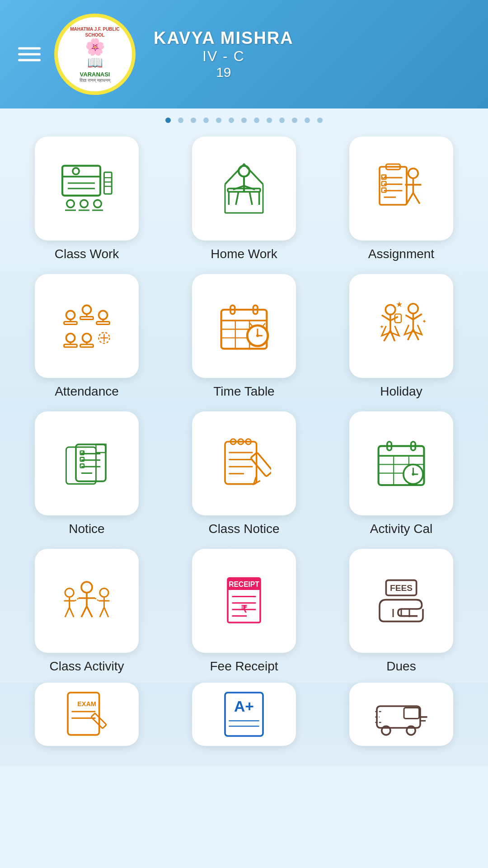 Image resolution: width=488 pixels, height=868 pixels. What do you see at coordinates (401, 717) in the screenshot?
I see `grid-item-transport` at bounding box center [401, 717].